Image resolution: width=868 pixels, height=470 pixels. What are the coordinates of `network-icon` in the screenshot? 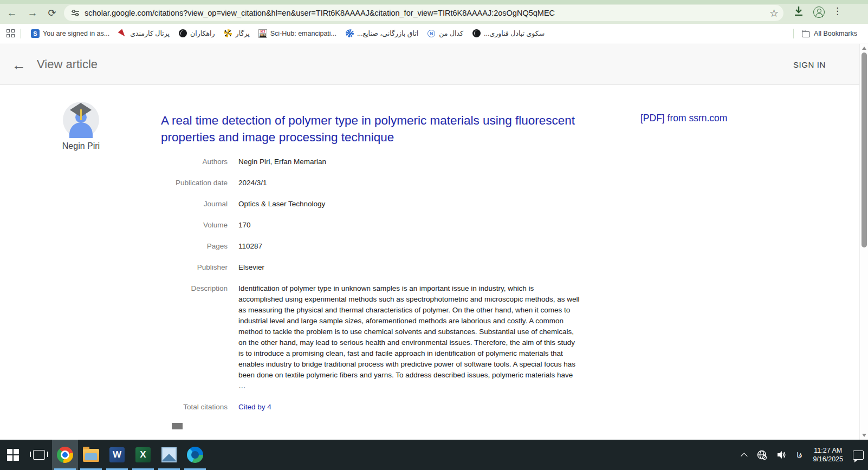 It's located at (762, 455).